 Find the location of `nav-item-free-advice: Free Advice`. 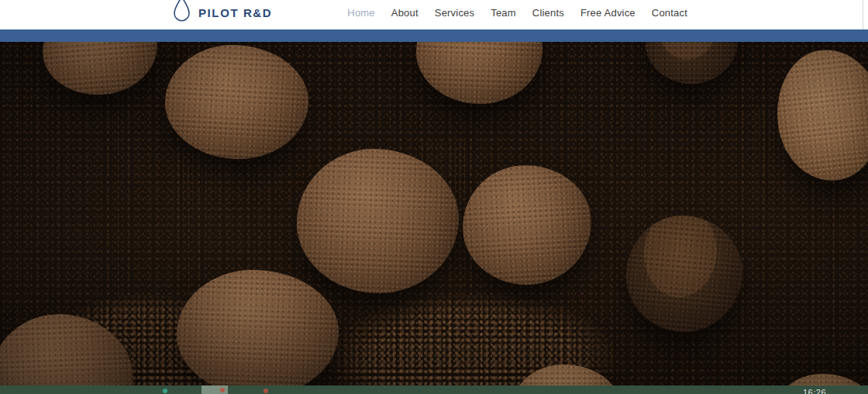

nav-item-free-advice: Free Advice is located at coordinates (608, 12).